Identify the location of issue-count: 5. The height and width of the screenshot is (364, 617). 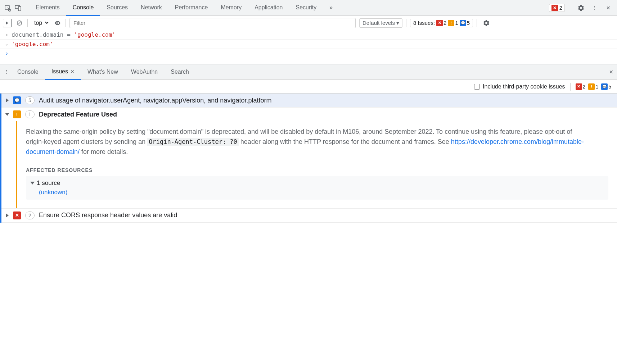
(30, 100).